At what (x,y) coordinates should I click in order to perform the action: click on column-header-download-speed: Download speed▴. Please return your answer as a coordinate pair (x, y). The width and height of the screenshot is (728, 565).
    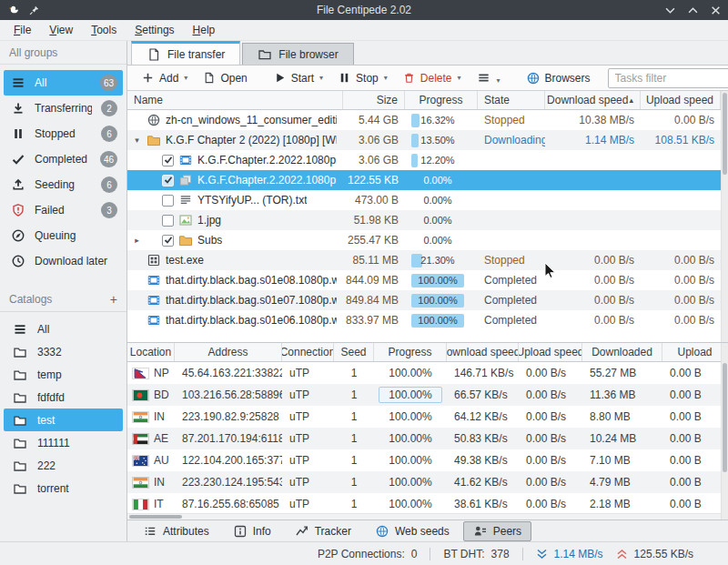
    Looking at the image, I should click on (593, 100).